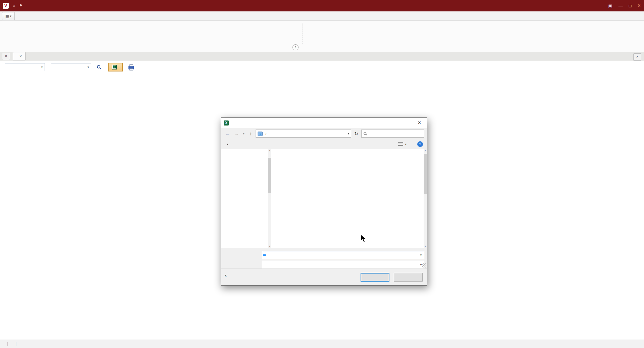 This screenshot has width=644, height=348. Describe the element at coordinates (8, 16) in the screenshot. I see `app-menu-button` at that location.